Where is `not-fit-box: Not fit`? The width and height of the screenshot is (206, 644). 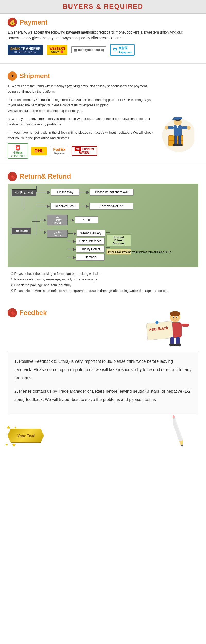
not-fit-box: Not fit is located at coordinates (87, 220).